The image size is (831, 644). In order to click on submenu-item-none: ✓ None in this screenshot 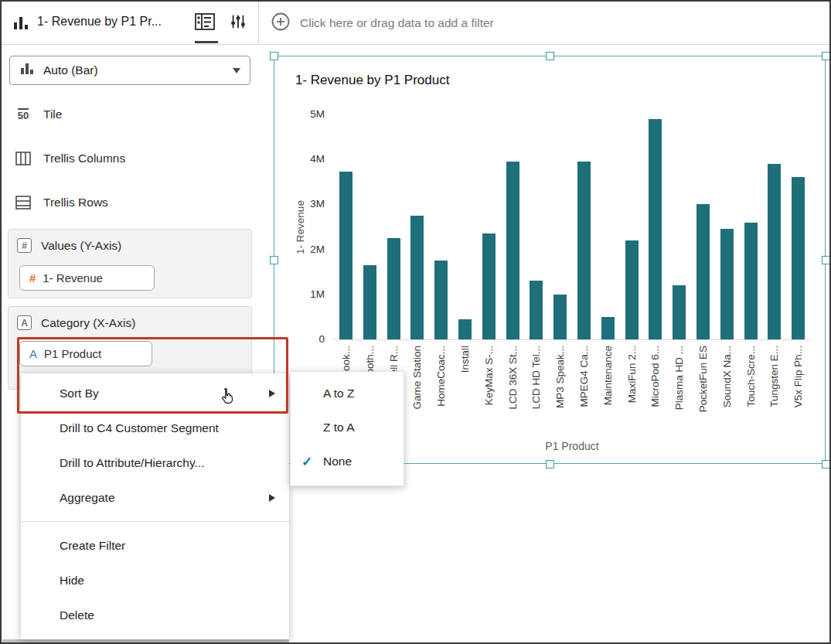, I will do `click(347, 462)`.